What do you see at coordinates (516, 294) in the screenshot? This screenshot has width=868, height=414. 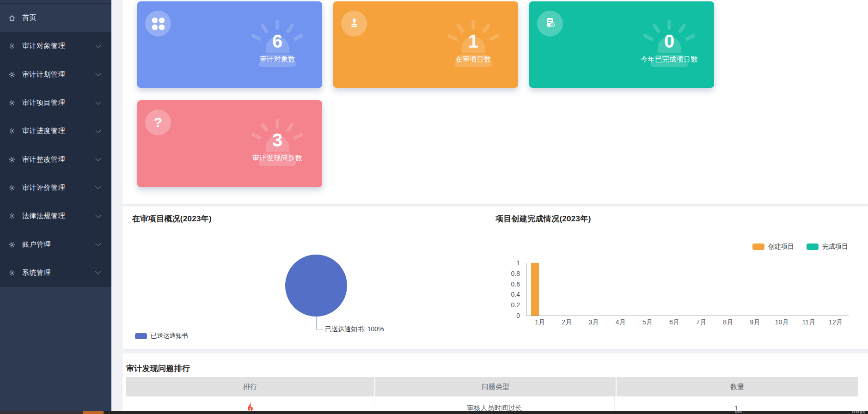 I see `bar-y-label: 0.4` at bounding box center [516, 294].